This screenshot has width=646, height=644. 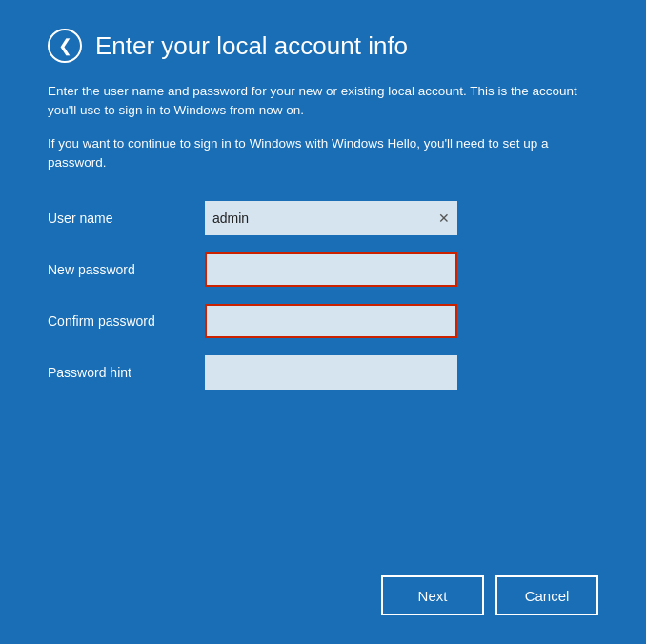 What do you see at coordinates (323, 46) in the screenshot?
I see `page-header: ❮ Enter your local account info` at bounding box center [323, 46].